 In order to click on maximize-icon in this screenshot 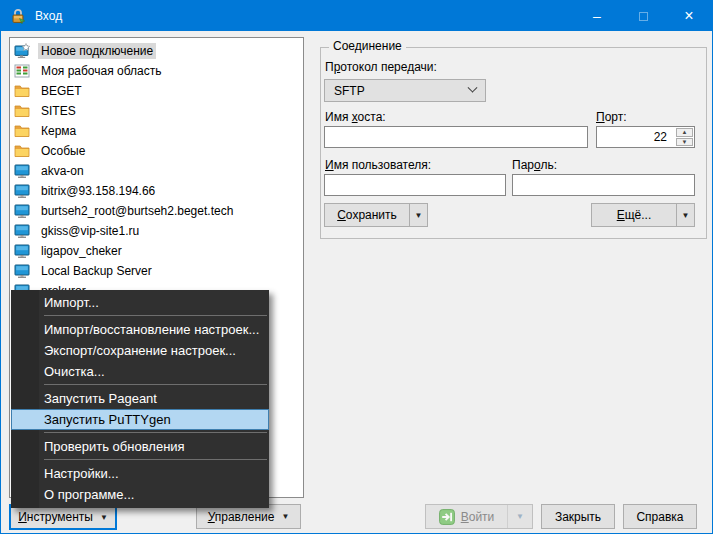, I will do `click(644, 16)`.